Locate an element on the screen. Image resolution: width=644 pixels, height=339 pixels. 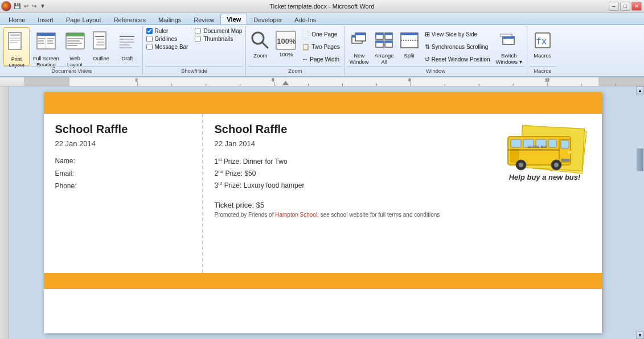
group-document-views: PrintLayout Fu is located at coordinates (72, 51).